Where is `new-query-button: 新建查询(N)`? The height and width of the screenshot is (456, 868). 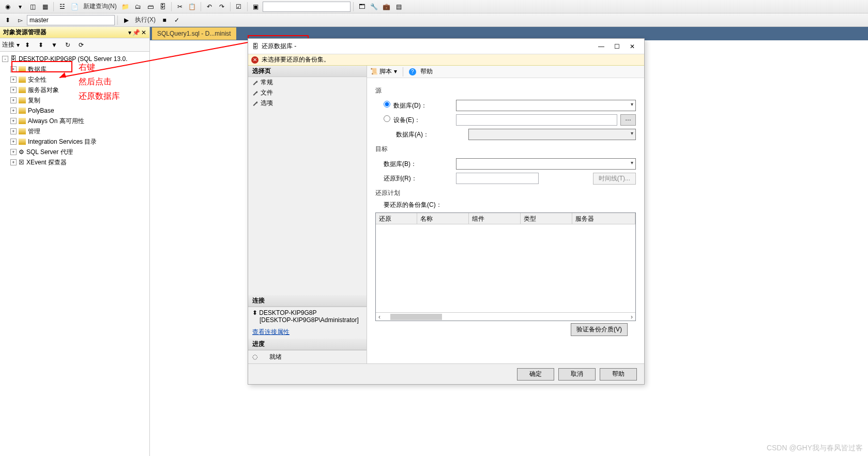 new-query-button: 新建查询(N) is located at coordinates (100, 6).